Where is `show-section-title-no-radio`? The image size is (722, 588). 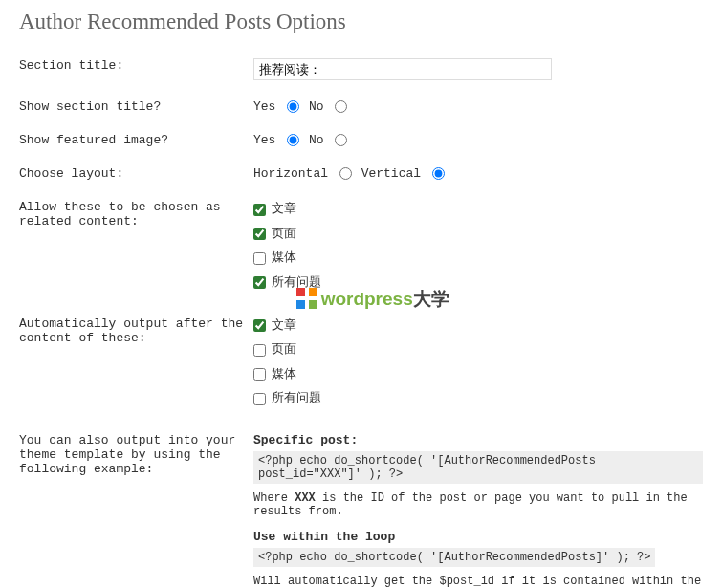
show-section-title-no-radio is located at coordinates (340, 107).